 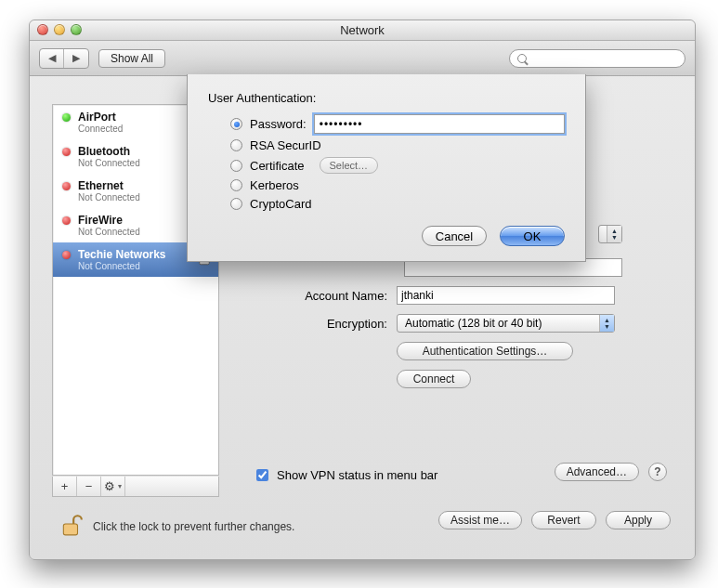 What do you see at coordinates (236, 145) in the screenshot?
I see `radio-securid` at bounding box center [236, 145].